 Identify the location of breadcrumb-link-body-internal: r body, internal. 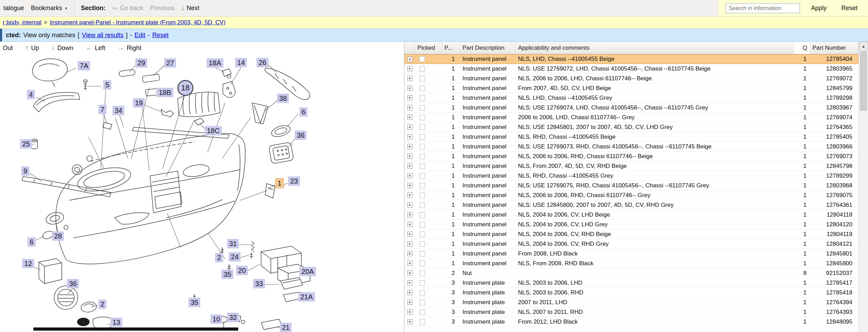
(22, 23).